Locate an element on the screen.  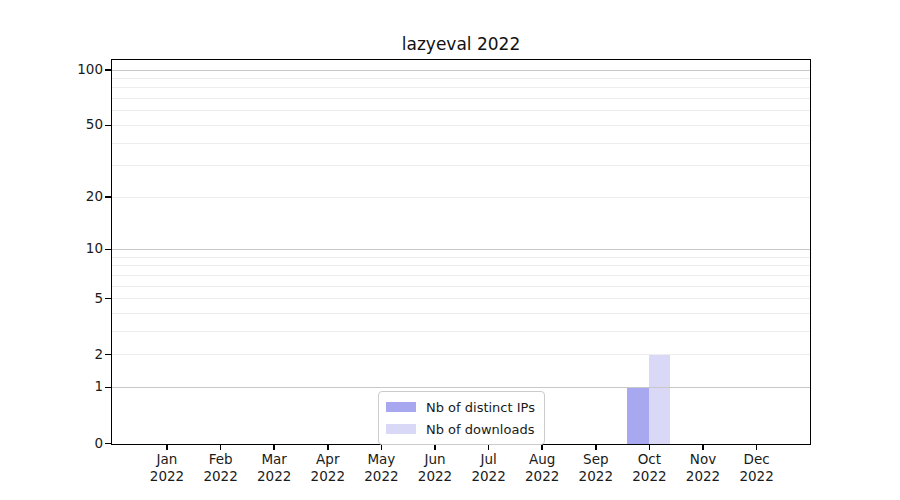
x-tick-mark-feb is located at coordinates (221, 447).